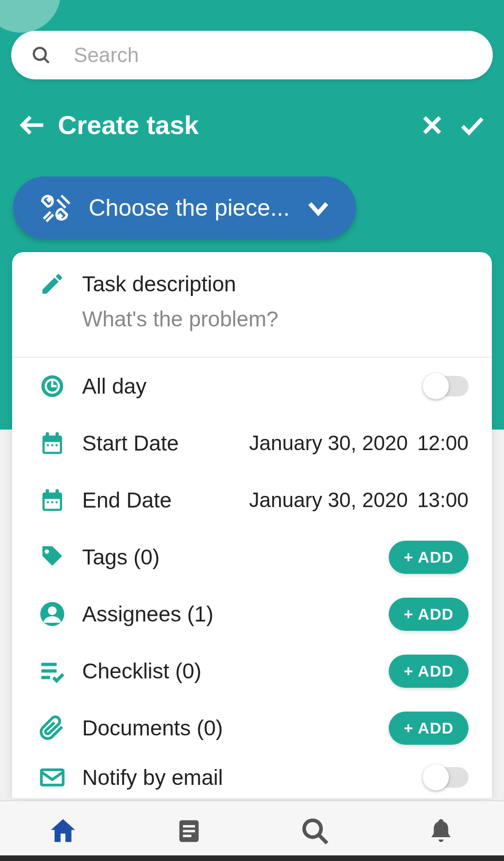 This screenshot has height=861, width=504. I want to click on nav-search, so click(315, 831).